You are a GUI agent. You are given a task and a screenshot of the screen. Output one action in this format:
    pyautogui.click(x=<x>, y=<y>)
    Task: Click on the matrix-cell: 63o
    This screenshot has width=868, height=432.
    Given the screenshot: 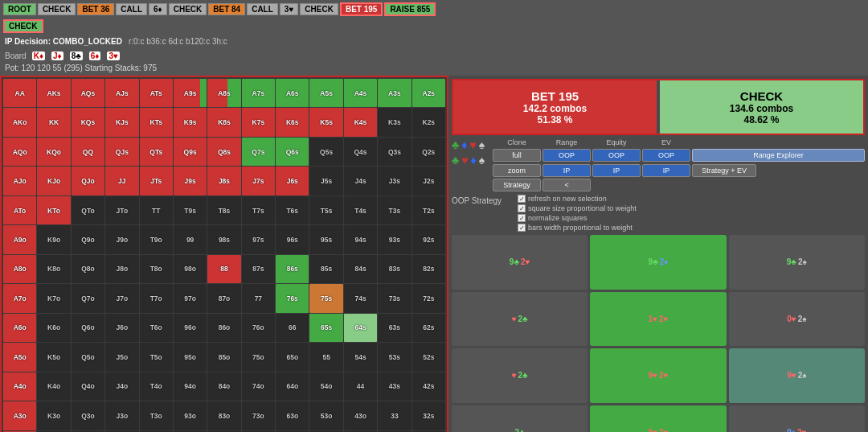 What is the action you would take?
    pyautogui.click(x=293, y=415)
    